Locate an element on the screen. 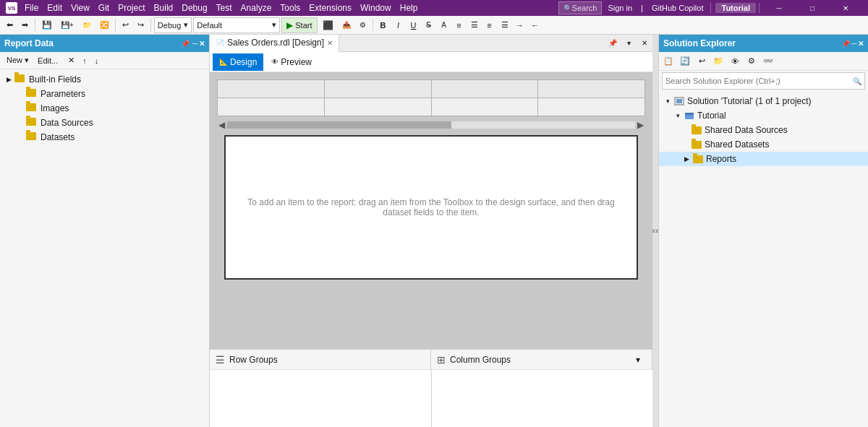 The height and width of the screenshot is (427, 868). global-search: 🔍 Search is located at coordinates (580, 8).